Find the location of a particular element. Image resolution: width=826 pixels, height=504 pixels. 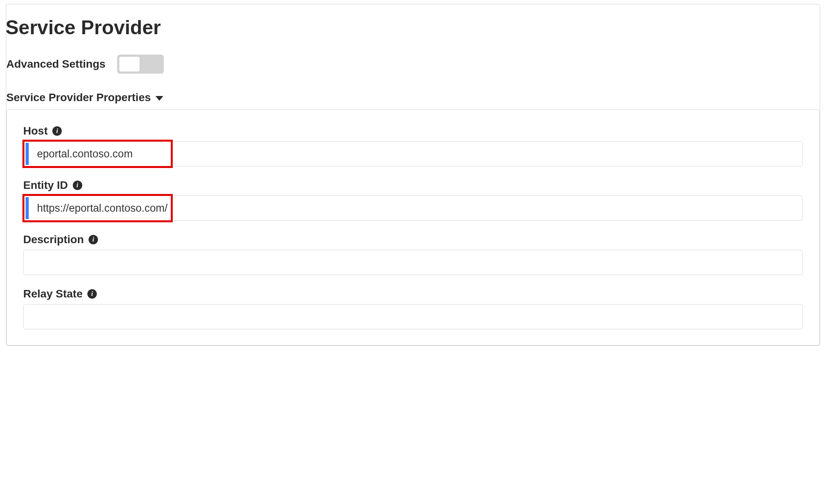

host-label: Host is located at coordinates (35, 131).